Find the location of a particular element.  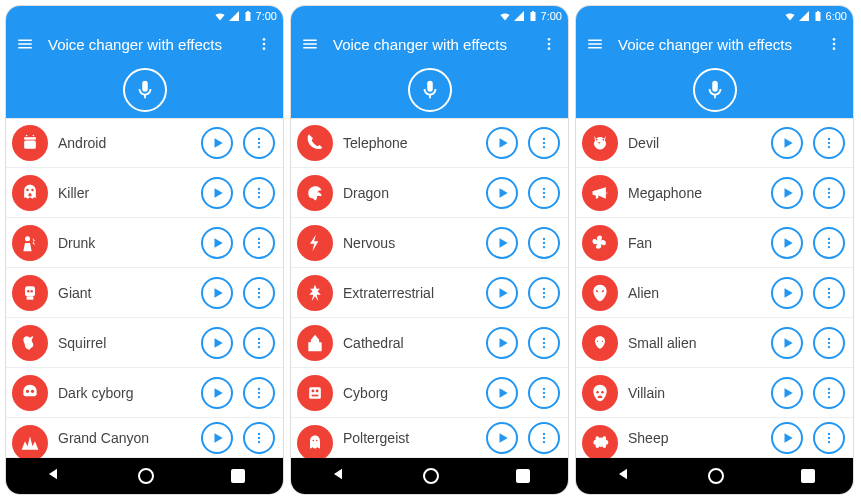

effect-label: Squirrel is located at coordinates (124, 343).